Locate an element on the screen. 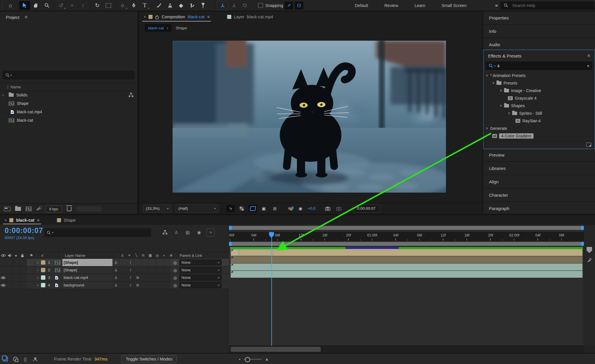  comp-button-icon is located at coordinates (589, 260).